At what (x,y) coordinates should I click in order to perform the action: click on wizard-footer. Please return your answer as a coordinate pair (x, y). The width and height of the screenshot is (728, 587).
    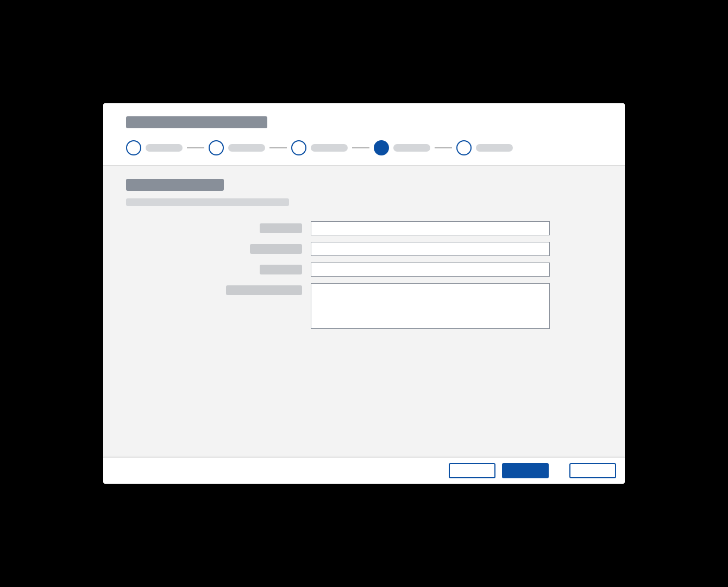
    Looking at the image, I should click on (364, 471).